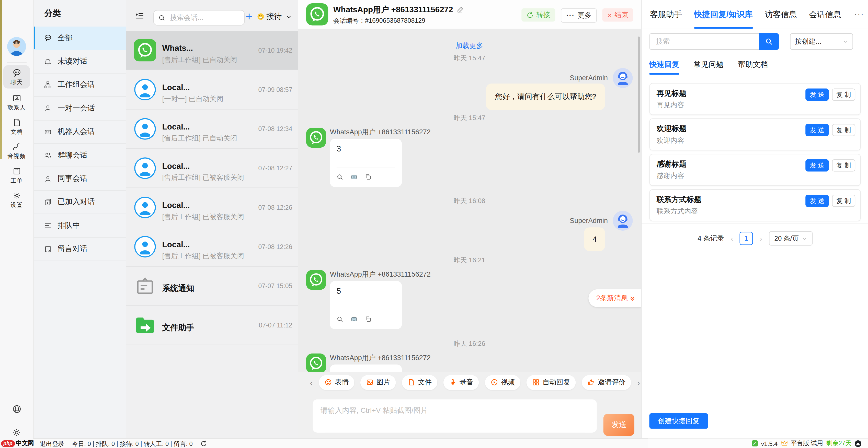 This screenshot has width=868, height=448. What do you see at coordinates (753, 67) in the screenshot?
I see `tab-help-docs: 帮助文档` at bounding box center [753, 67].